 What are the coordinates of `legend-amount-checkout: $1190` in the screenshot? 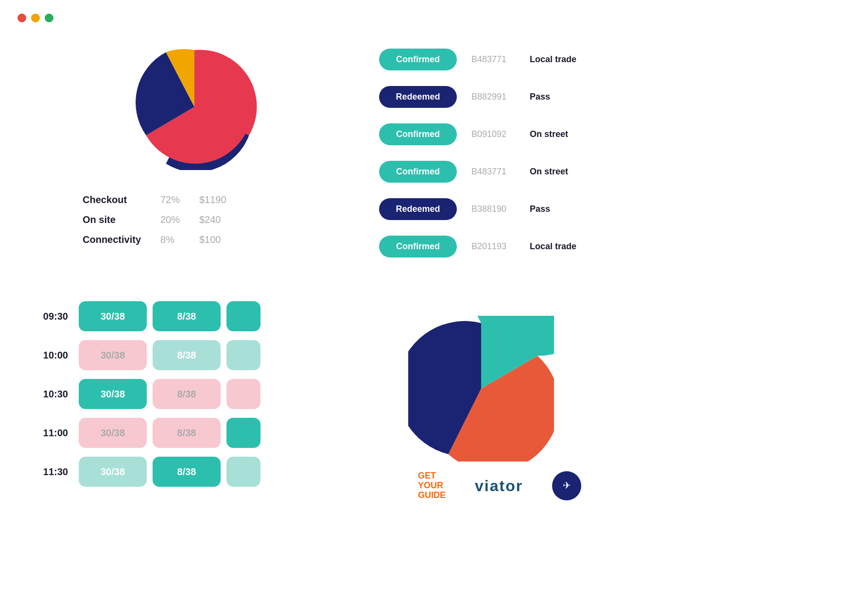 It's located at (213, 200).